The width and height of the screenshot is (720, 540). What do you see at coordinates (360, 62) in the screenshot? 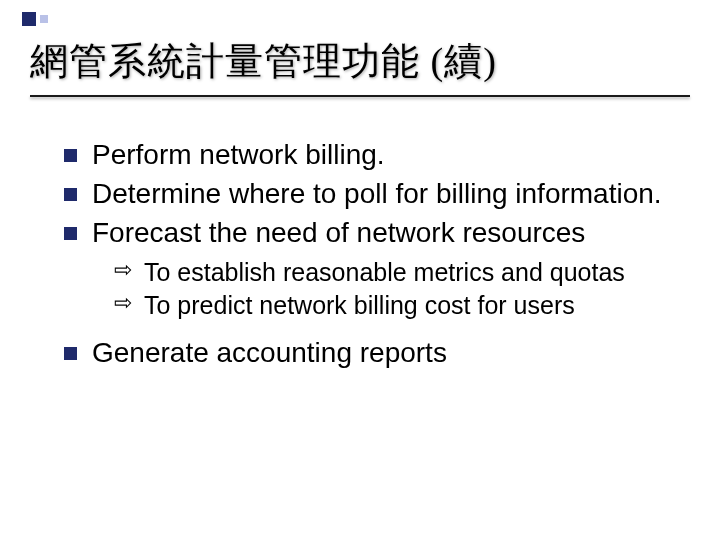
I see `slide-title: 網管系統計量管理功能 (續)` at bounding box center [360, 62].